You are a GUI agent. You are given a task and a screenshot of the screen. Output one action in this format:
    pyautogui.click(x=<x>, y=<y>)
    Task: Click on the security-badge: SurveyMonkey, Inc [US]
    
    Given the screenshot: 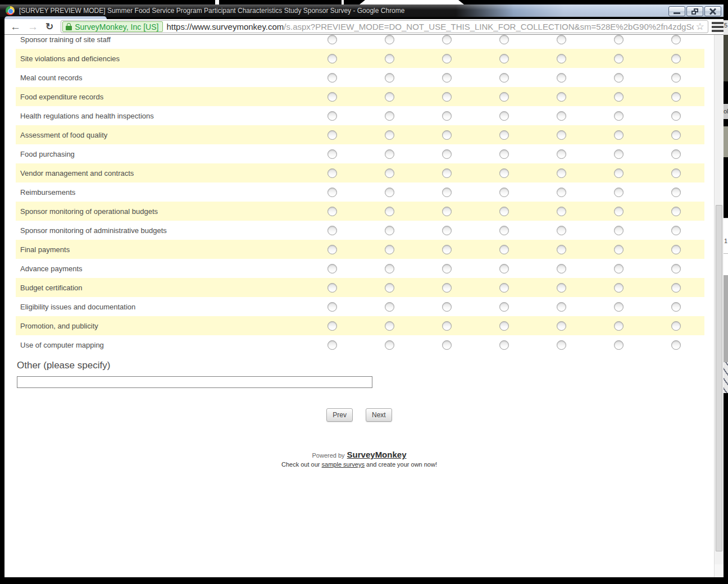 What is the action you would take?
    pyautogui.click(x=112, y=27)
    